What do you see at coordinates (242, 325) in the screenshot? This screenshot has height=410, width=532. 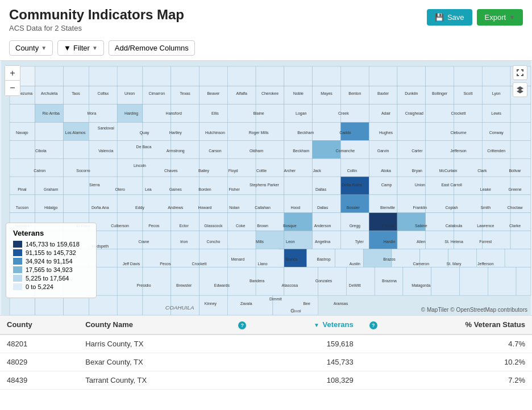 I see `info-icon-1: ?` at bounding box center [242, 325].